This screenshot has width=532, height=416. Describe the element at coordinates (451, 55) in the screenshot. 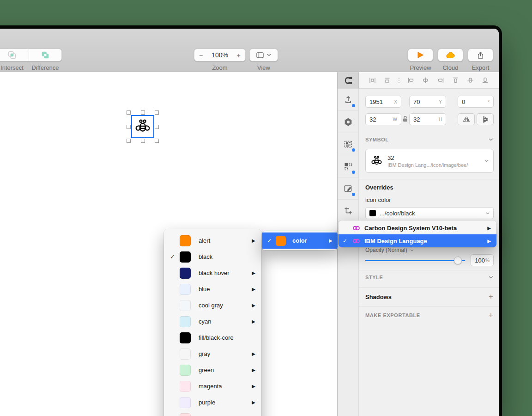

I see `cloud-button` at that location.